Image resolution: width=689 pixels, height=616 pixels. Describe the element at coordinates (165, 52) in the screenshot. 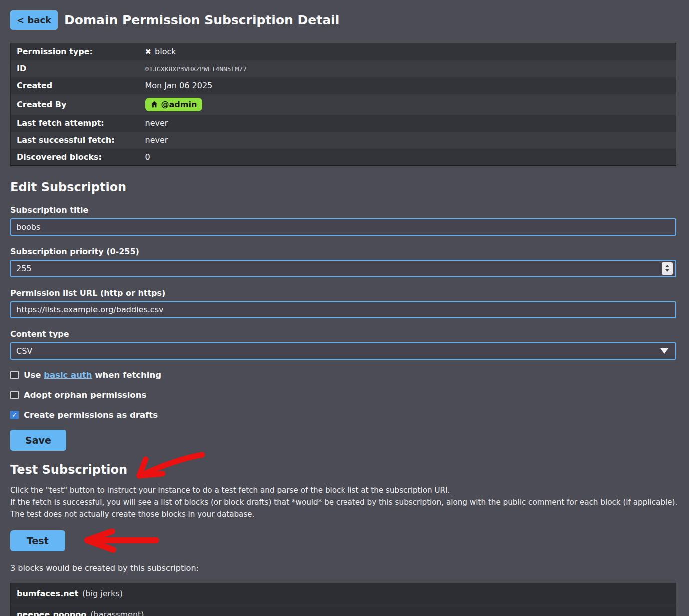

I see `permission-type-value: block` at that location.